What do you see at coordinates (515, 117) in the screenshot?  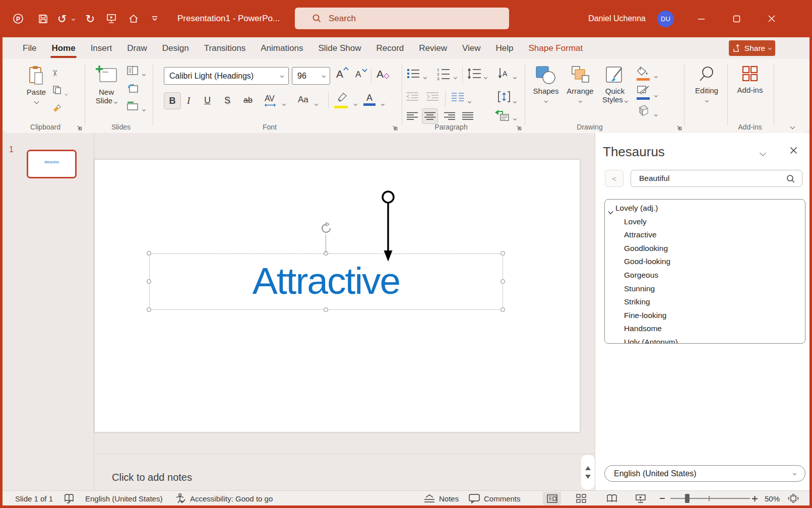 I see `smartart-dropdown-chevron` at bounding box center [515, 117].